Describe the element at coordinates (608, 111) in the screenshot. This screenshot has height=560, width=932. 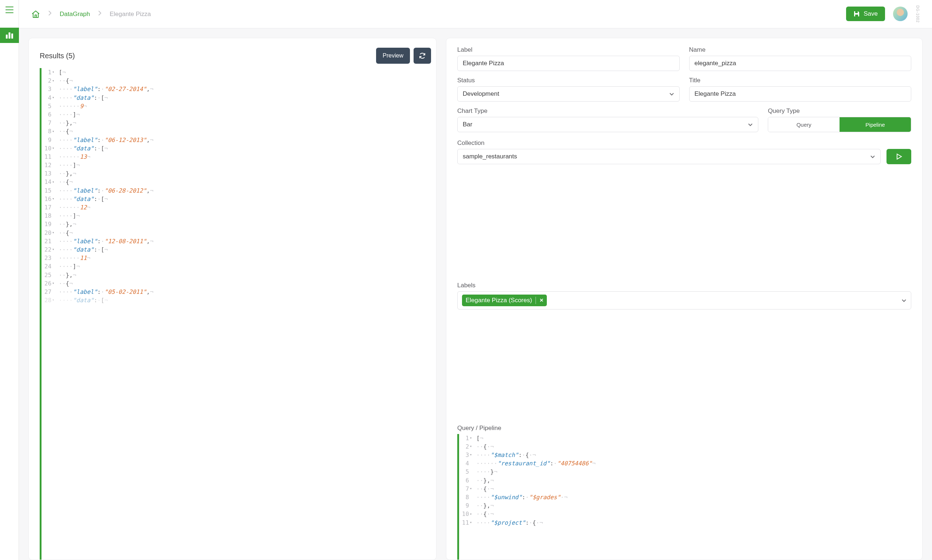
I see `chart-type-lbl: Chart Type` at that location.